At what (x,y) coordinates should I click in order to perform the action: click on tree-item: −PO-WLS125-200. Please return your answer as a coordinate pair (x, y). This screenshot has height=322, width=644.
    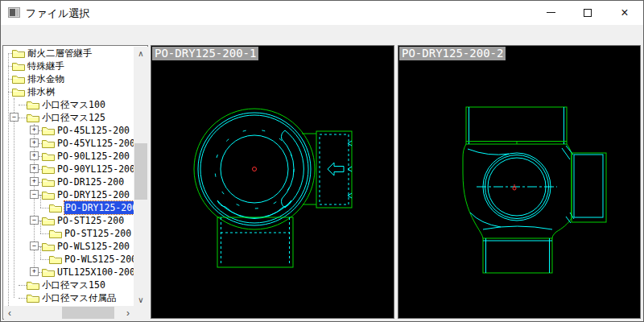
    Looking at the image, I should click on (69, 246).